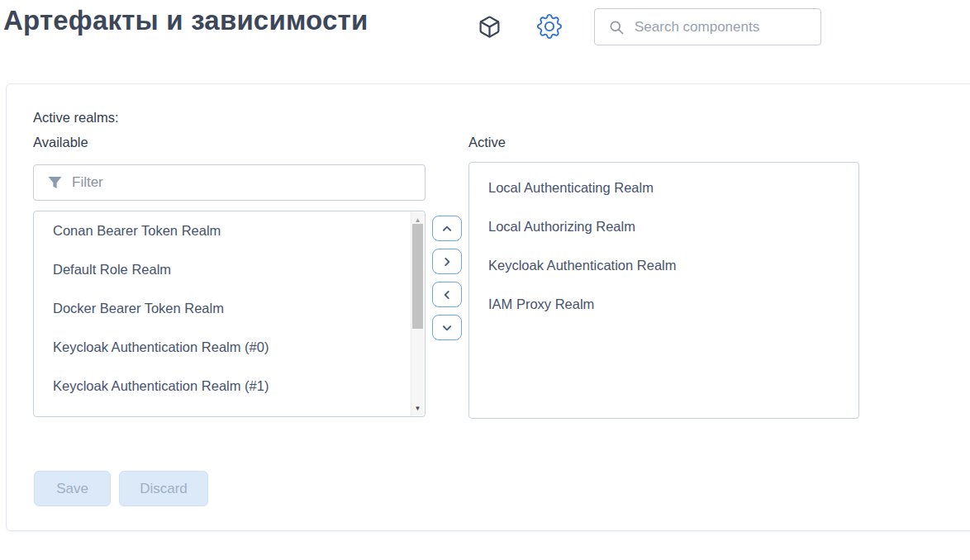 Image resolution: width=970 pixels, height=560 pixels. Describe the element at coordinates (230, 387) in the screenshot. I see `list-item: Keycloak Authentication Realm (#1)` at that location.